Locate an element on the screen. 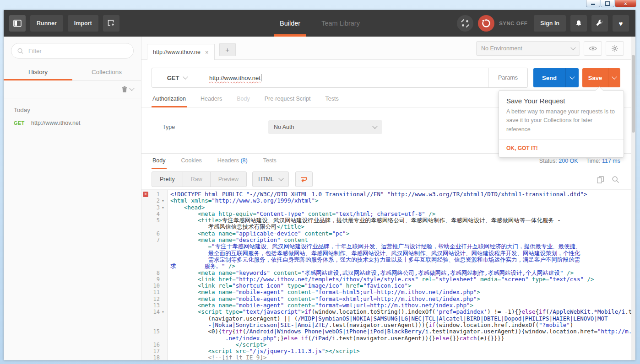 The width and height of the screenshot is (640, 364). wrench-icon is located at coordinates (600, 23).